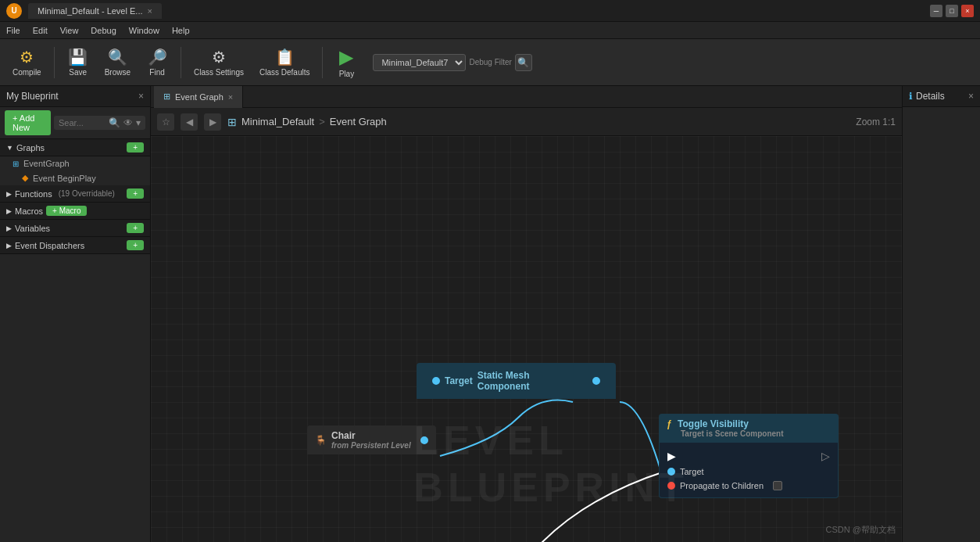 This screenshot has width=980, height=542. Describe the element at coordinates (141, 96) in the screenshot. I see `my-blueprint-close: ×` at that location.